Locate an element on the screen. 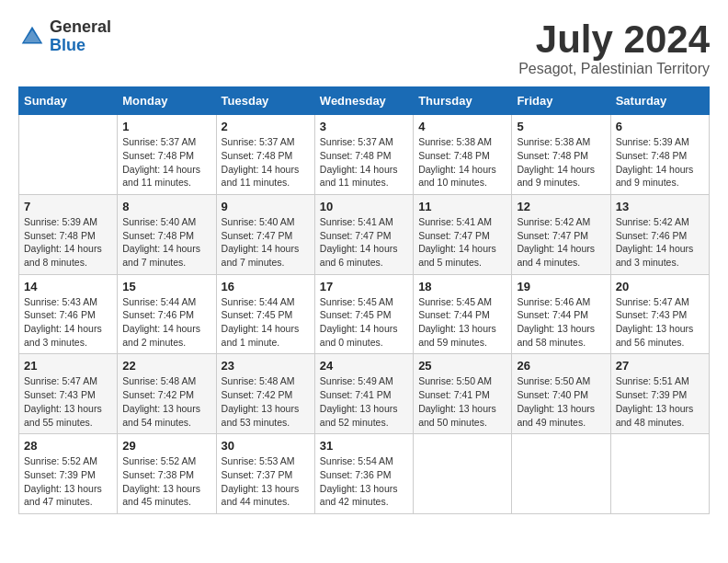 This screenshot has width=728, height=563. day-info: Sunrise: 5:44 AMSunset: 7:46 PMDaylight:… is located at coordinates (166, 322).